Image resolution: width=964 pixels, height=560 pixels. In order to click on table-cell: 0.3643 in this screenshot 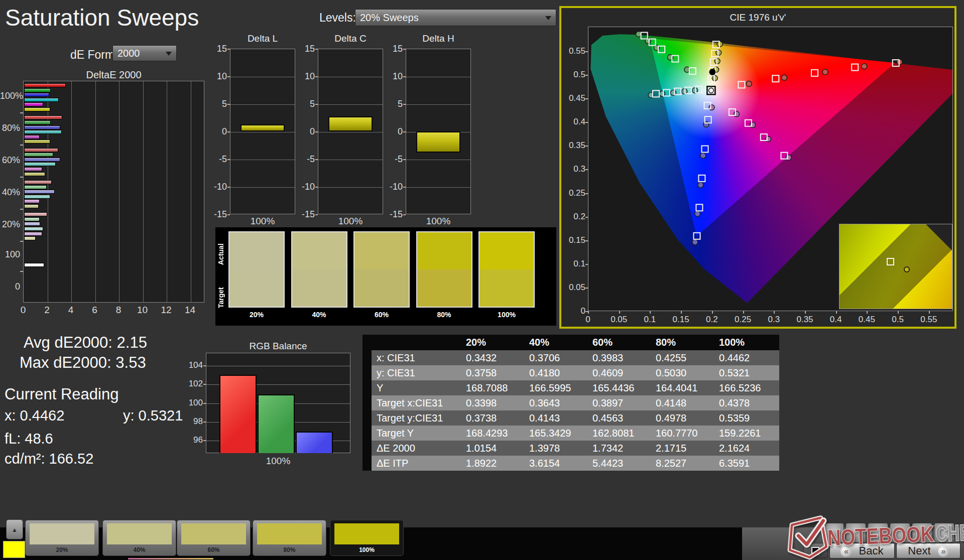, I will do `click(558, 403)`.